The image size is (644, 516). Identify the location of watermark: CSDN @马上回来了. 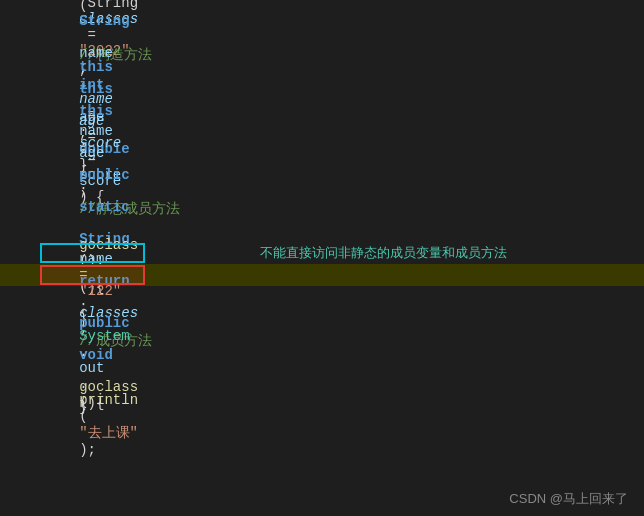
(568, 499).